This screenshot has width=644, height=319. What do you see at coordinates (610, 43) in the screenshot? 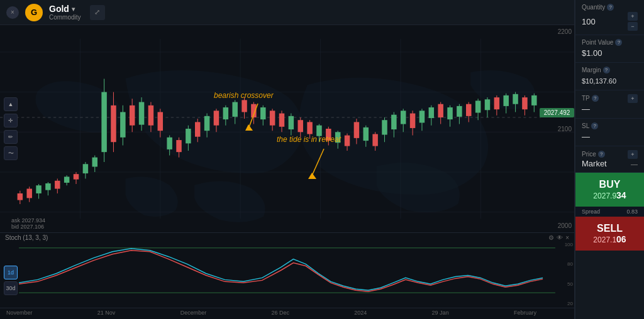
I see `point-value-label: Point Value ?` at bounding box center [610, 43].